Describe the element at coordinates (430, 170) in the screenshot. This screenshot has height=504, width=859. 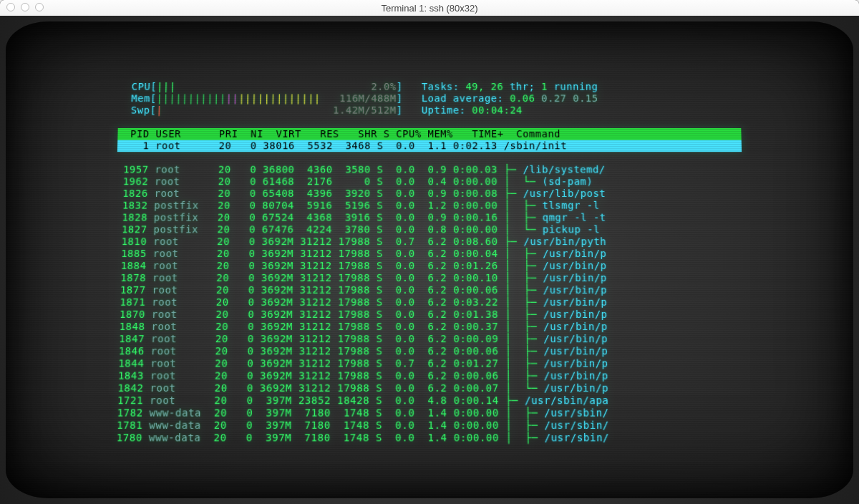
I see `process-row: 1957 root 20 0 36800 4360 3580 S 0.0 0.9…` at that location.